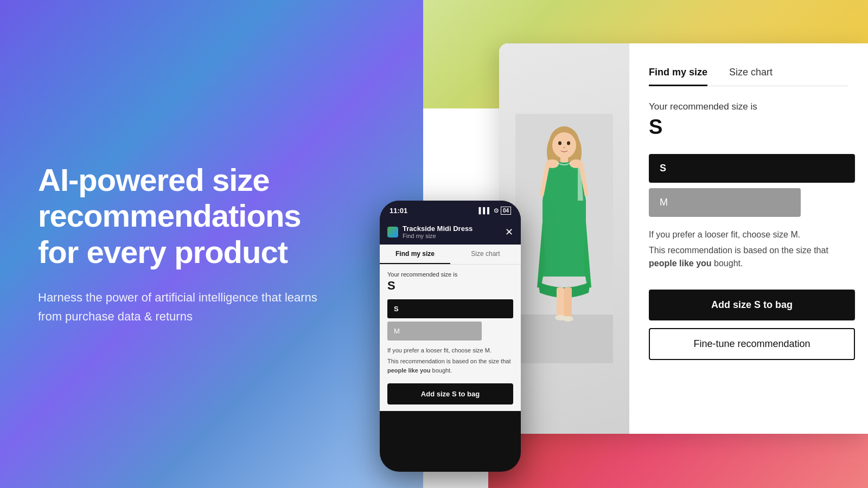  Describe the element at coordinates (485, 210) in the screenshot. I see `signal-icon: ▌▌▌` at that location.